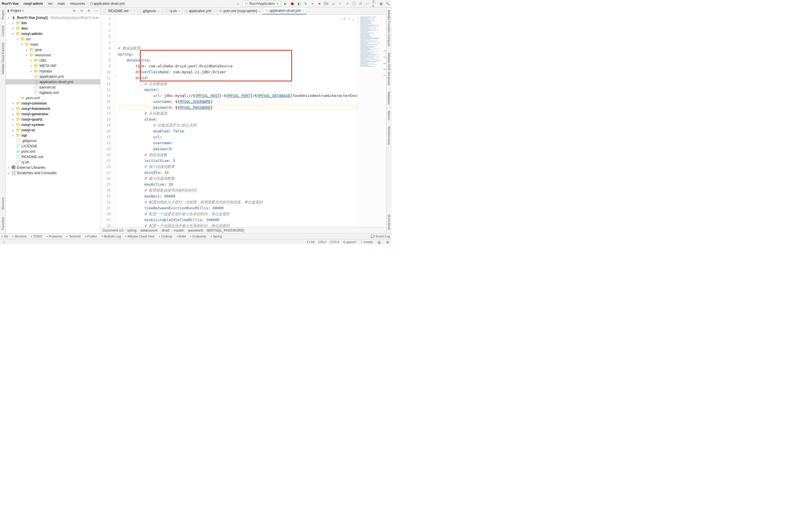  What do you see at coordinates (53, 82) in the screenshot?
I see `tree-item: ⬡application-druid.yml` at bounding box center [53, 82].